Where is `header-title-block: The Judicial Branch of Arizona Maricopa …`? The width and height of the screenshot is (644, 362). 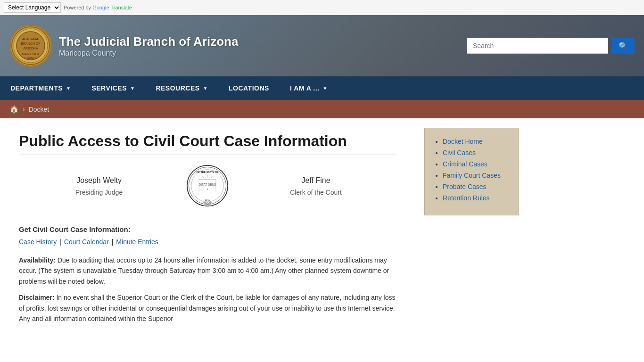 header-title-block: The Judicial Branch of Arizona Maricopa … is located at coordinates (149, 46).